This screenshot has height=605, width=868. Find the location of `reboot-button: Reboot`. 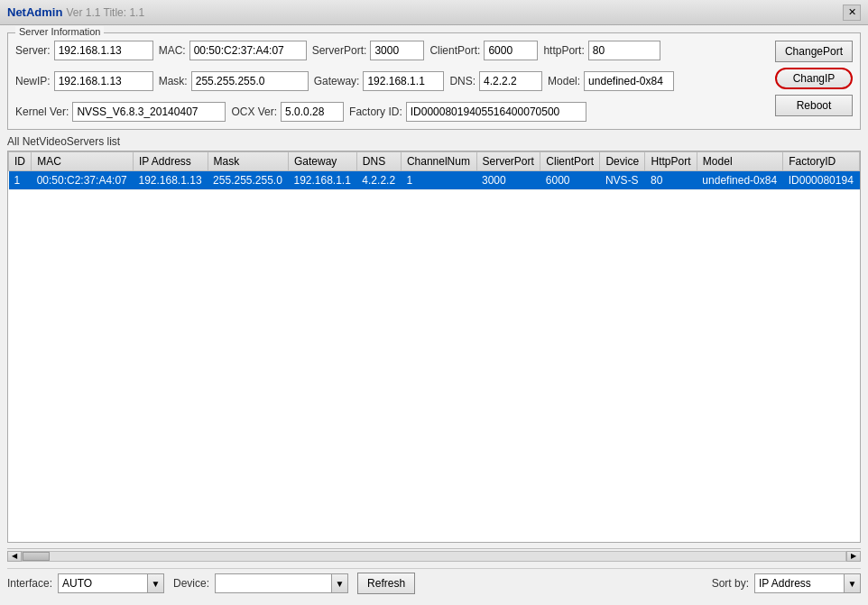

reboot-button: Reboot is located at coordinates (814, 105).